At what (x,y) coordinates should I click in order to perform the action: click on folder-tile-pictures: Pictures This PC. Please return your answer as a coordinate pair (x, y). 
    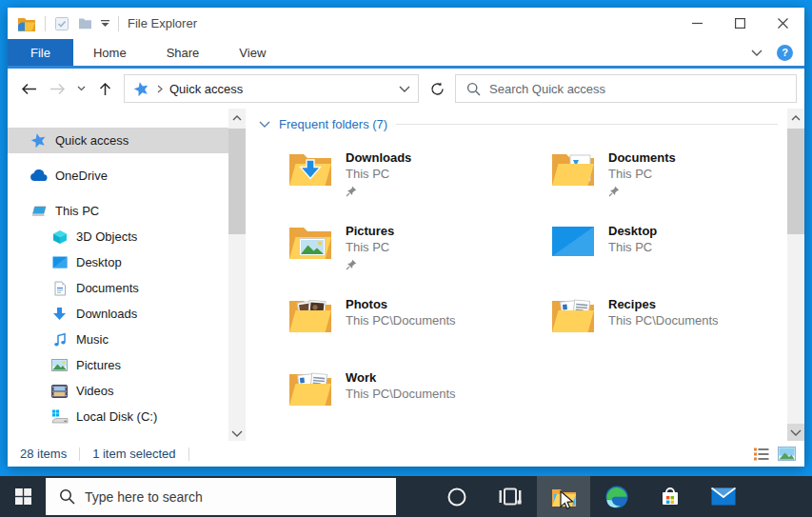
    Looking at the image, I should click on (419, 259).